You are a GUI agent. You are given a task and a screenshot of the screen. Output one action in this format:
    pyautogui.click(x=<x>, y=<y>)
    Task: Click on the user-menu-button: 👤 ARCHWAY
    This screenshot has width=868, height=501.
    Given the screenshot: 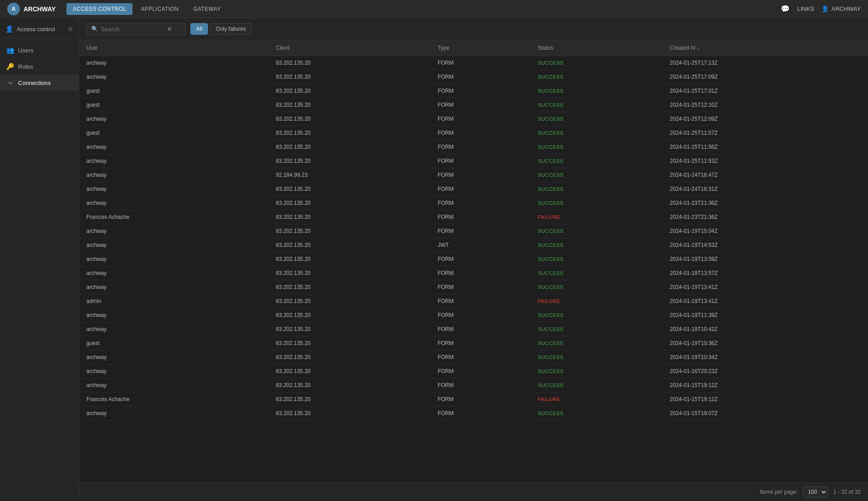 What is the action you would take?
    pyautogui.click(x=841, y=9)
    